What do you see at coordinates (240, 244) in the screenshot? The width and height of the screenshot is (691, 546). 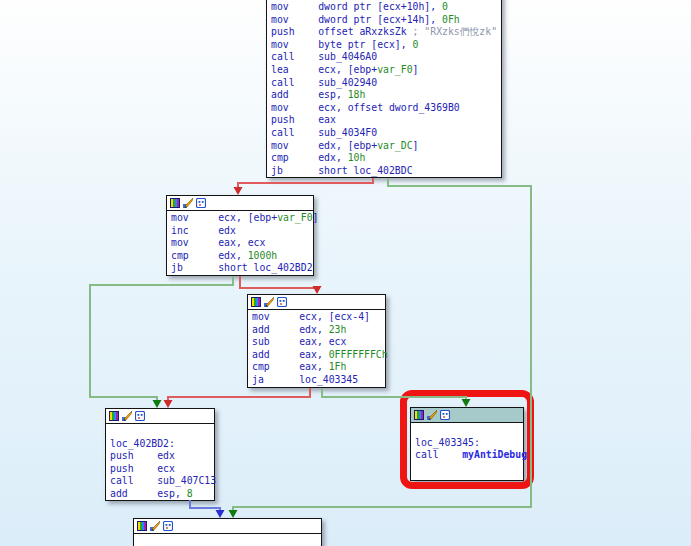 I see `asm-line: mov eax, ecx` at bounding box center [240, 244].